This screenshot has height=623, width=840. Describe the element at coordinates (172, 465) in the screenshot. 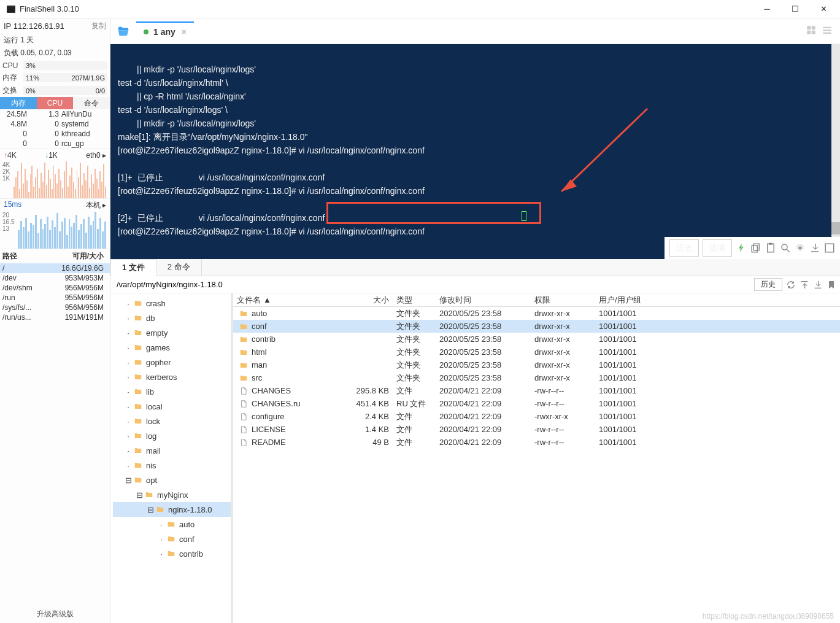

I see `tree-node: ·nis` at that location.